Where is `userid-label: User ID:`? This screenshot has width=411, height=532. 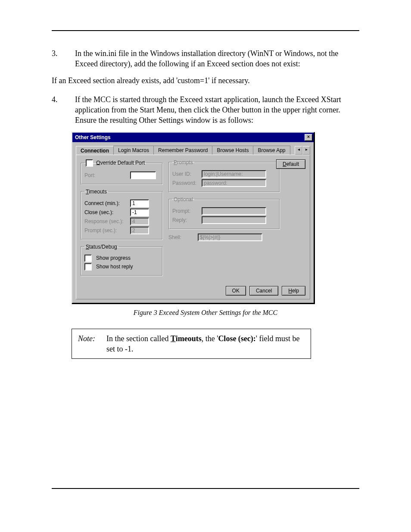
userid-label: User ID: is located at coordinates (186, 174).